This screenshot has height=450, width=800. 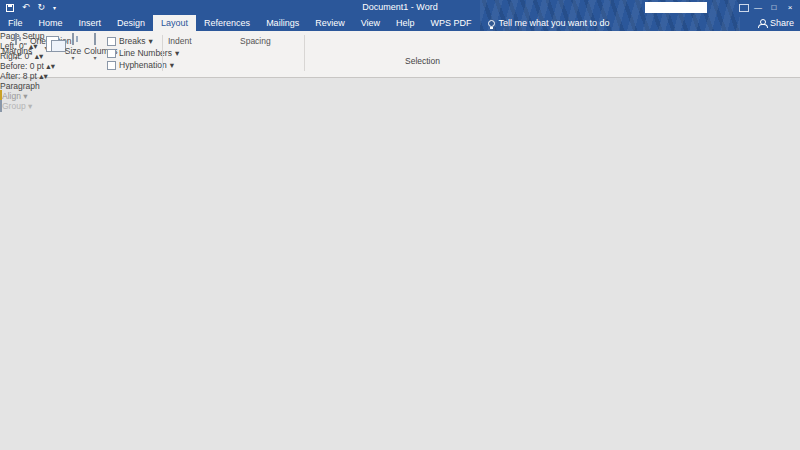 What do you see at coordinates (14, 66) in the screenshot?
I see `spacing-before-label: Before:` at bounding box center [14, 66].